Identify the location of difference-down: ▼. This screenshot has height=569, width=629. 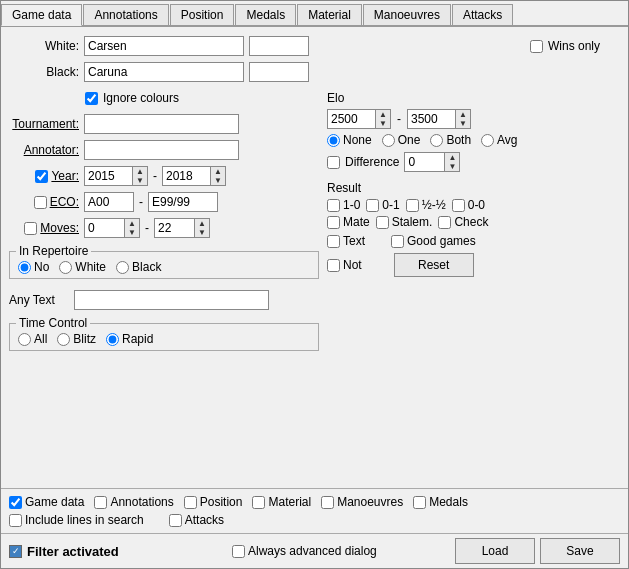
(452, 166).